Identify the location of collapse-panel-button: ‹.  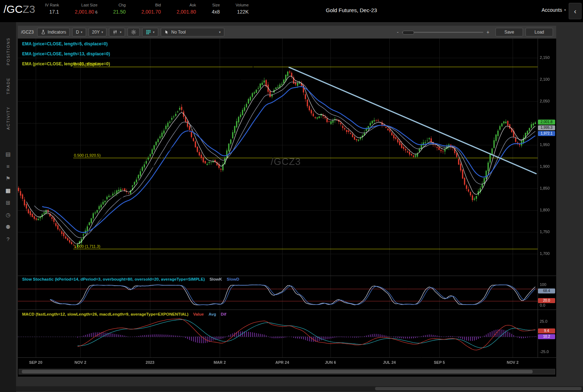
(575, 11).